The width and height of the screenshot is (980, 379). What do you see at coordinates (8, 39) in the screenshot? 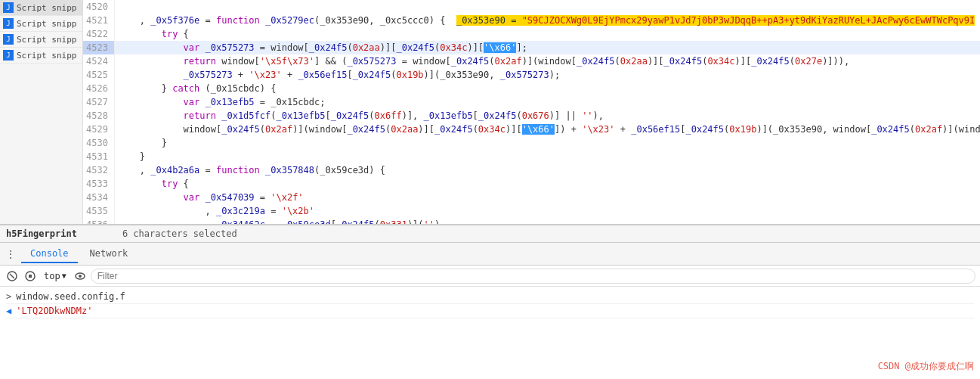
I see `file-icon-3: J` at bounding box center [8, 39].